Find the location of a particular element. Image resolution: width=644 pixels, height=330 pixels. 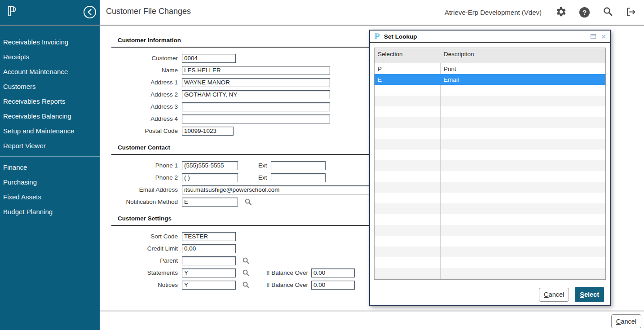

modal-titlebar: ℙ Set Lookup × is located at coordinates (490, 37).